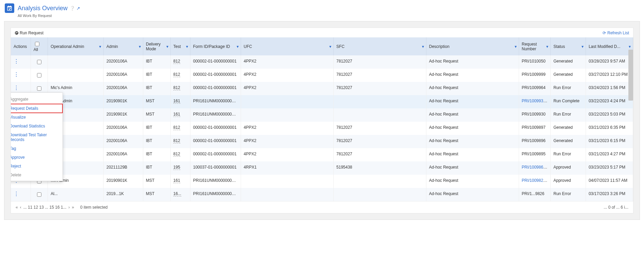 The height and width of the screenshot is (261, 644). Describe the element at coordinates (535, 101) in the screenshot. I see `request-number-link: PRI/1009931↗` at that location.